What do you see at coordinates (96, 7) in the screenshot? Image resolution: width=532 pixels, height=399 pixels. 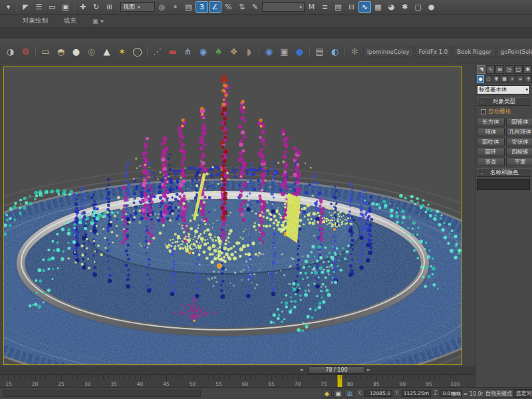 I see `select-and-rotate-icon: ↻` at bounding box center [96, 7].